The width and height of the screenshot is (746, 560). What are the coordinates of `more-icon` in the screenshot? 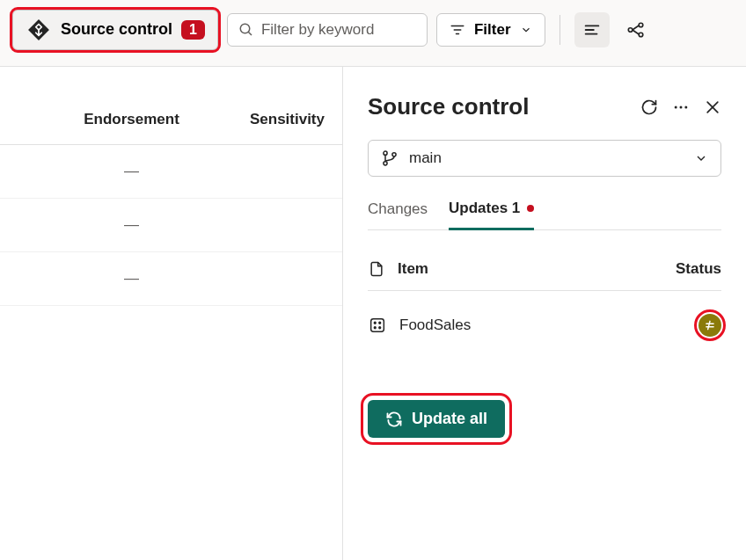 It's located at (681, 107).